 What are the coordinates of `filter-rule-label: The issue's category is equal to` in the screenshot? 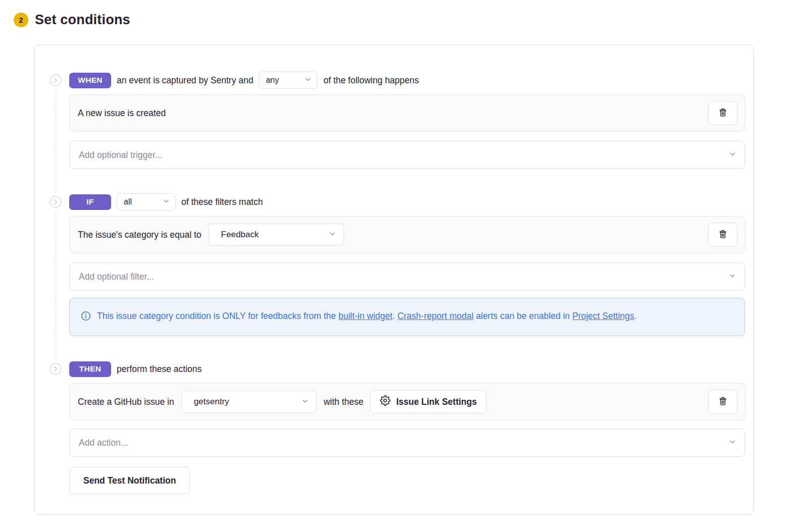 It's located at (139, 235).